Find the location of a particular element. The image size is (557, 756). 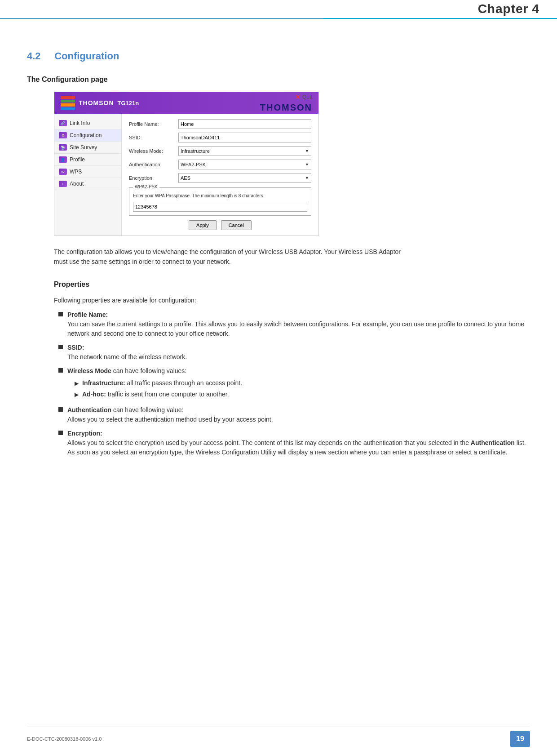

quit-button: ✕ Quit is located at coordinates (304, 97).